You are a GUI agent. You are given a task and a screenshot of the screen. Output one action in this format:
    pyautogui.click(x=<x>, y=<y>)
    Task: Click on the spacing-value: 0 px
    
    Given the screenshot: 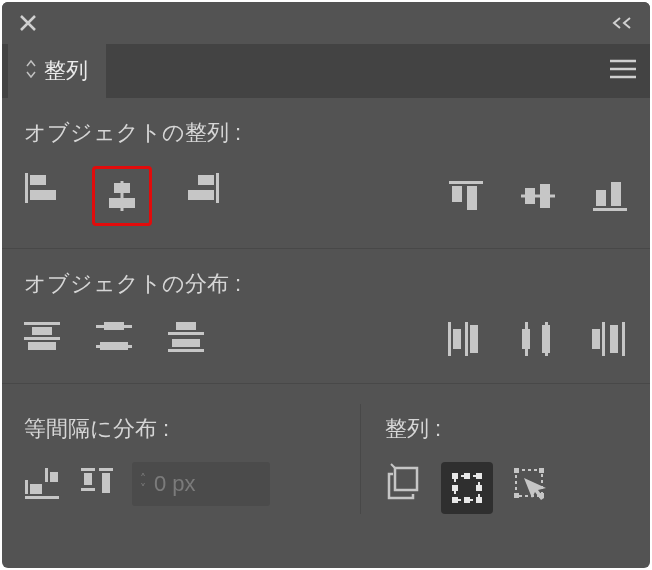 What is the action you would take?
    pyautogui.click(x=175, y=484)
    